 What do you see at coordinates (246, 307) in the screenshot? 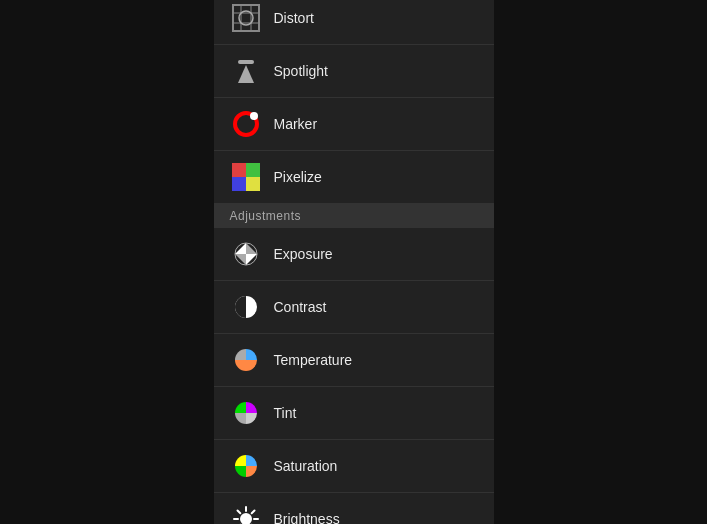
I see `contrast-icon` at bounding box center [246, 307].